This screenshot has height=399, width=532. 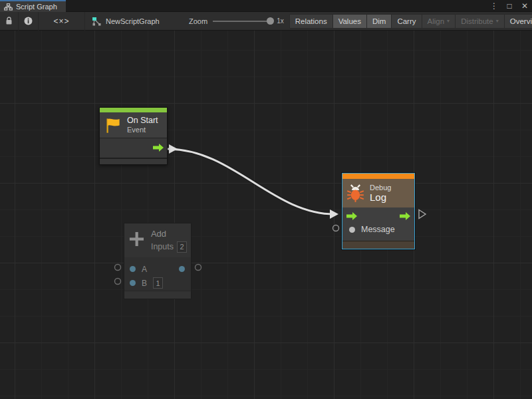 I want to click on relations-toggle: Relations, so click(x=311, y=21).